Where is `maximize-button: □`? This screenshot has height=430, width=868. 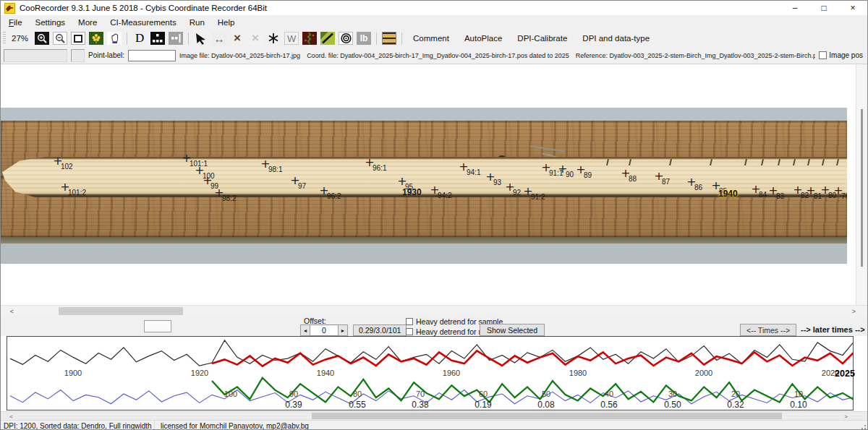
maximize-button: □ is located at coordinates (824, 8).